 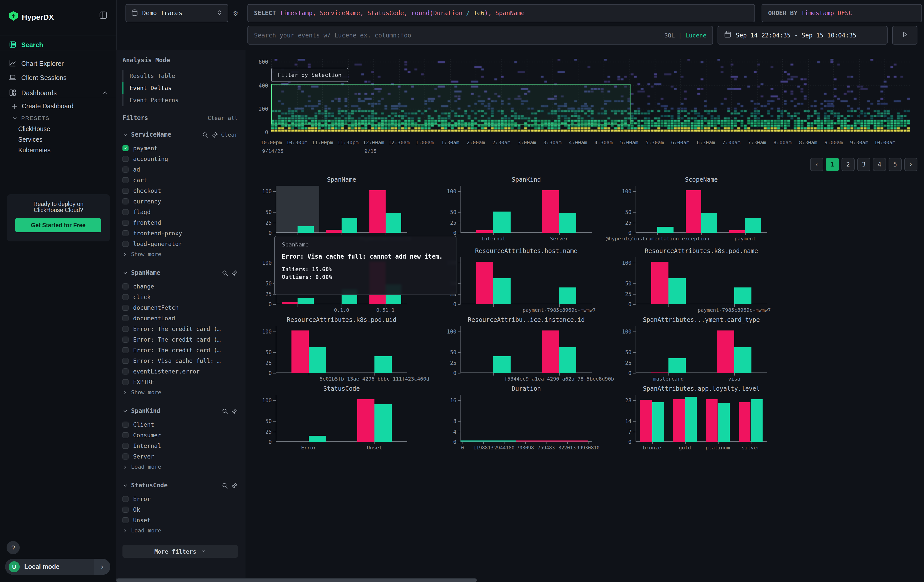 What do you see at coordinates (180, 286) in the screenshot?
I see `filter-item-change: change` at bounding box center [180, 286].